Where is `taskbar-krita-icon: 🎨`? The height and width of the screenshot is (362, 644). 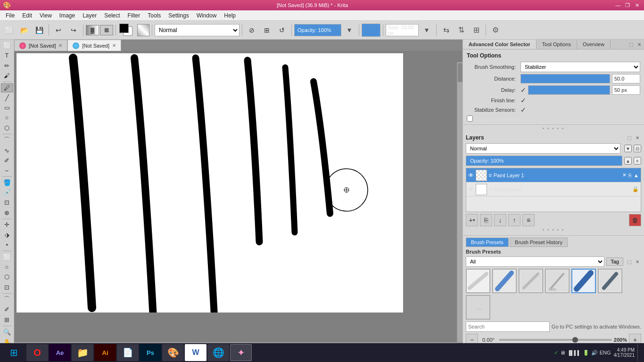
taskbar-krita-icon: 🎨 is located at coordinates (173, 353).